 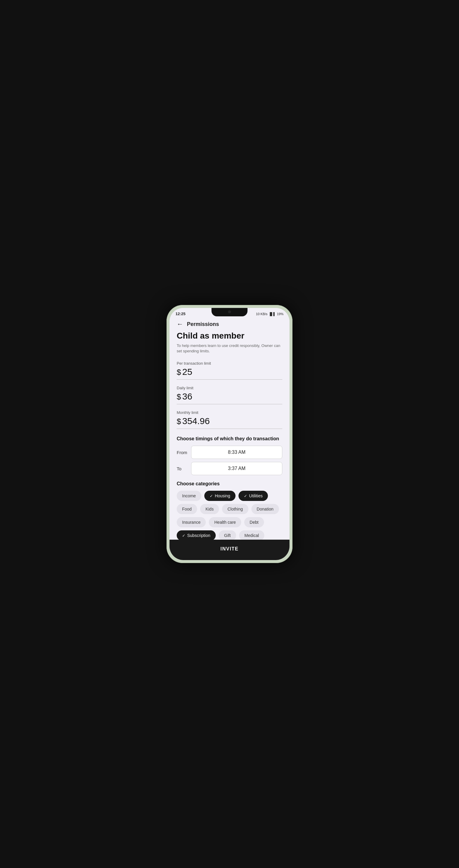 I want to click on chip-label: Health care, so click(x=225, y=522).